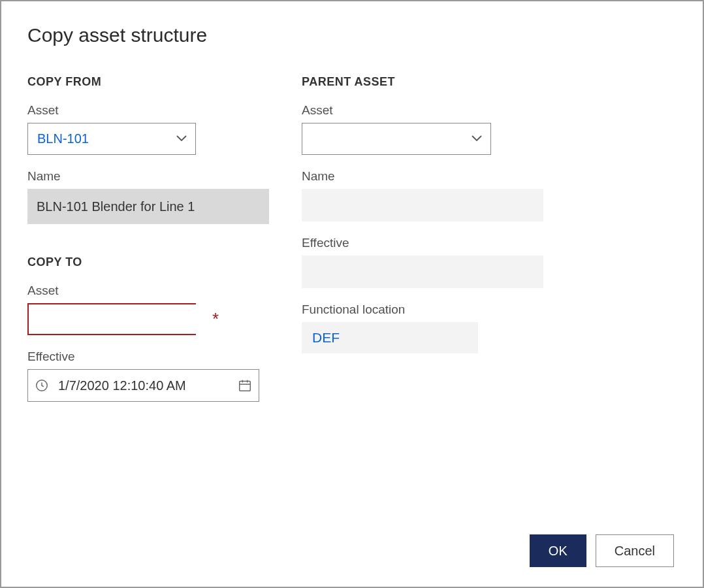  Describe the element at coordinates (112, 139) in the screenshot. I see `copy-from-asset-input` at that location.